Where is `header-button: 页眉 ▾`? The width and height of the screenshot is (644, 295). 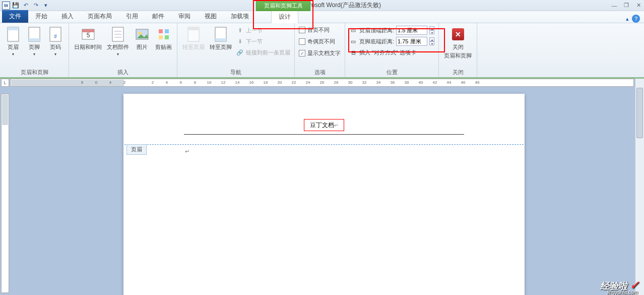
header-button: 页眉 ▾ is located at coordinates (13, 41).